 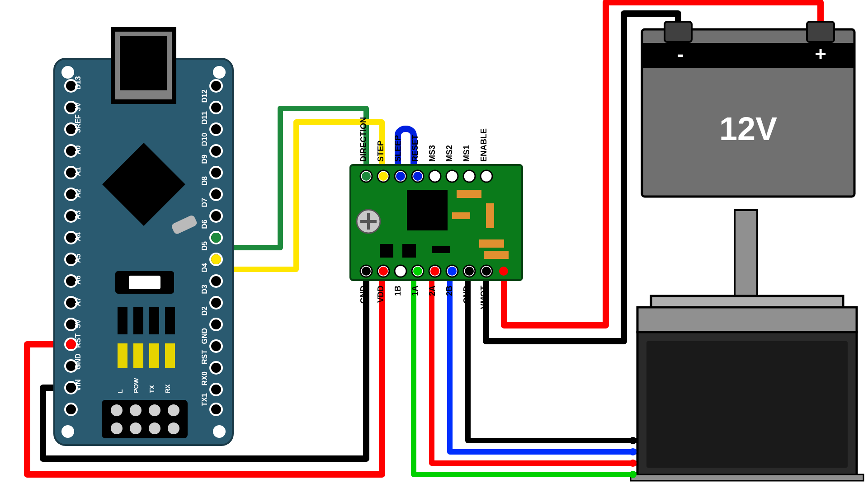 What do you see at coordinates (432, 154) in the screenshot?
I see `svg-text: MS3` at bounding box center [432, 154].